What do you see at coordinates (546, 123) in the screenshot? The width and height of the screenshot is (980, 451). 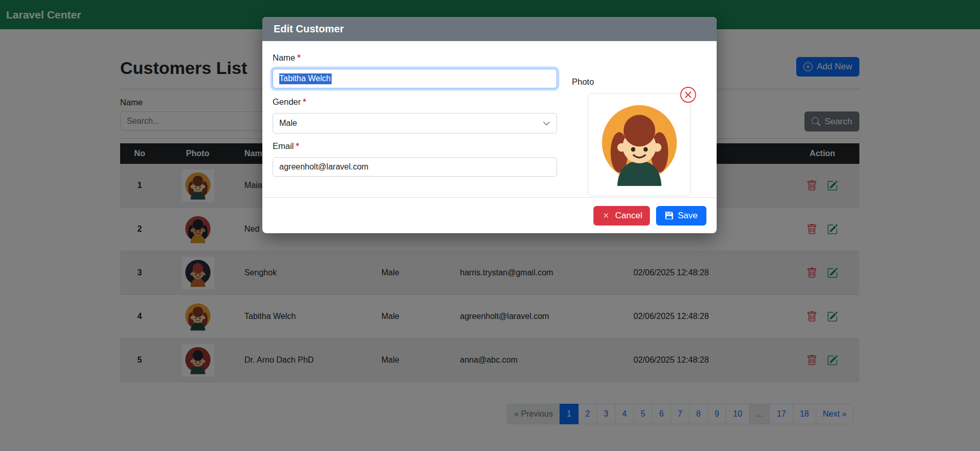 I see `chevron-down-icon` at bounding box center [546, 123].